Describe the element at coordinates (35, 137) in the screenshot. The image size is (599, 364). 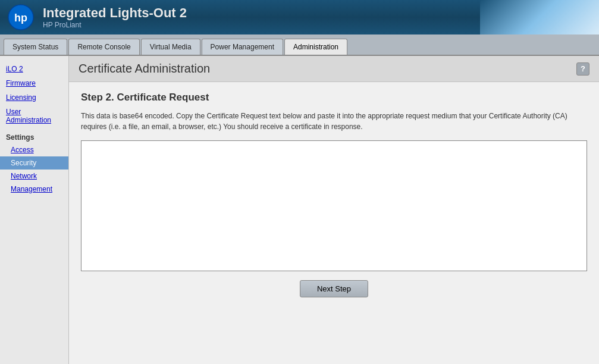
I see `sidebar-section-settings: Settings` at that location.